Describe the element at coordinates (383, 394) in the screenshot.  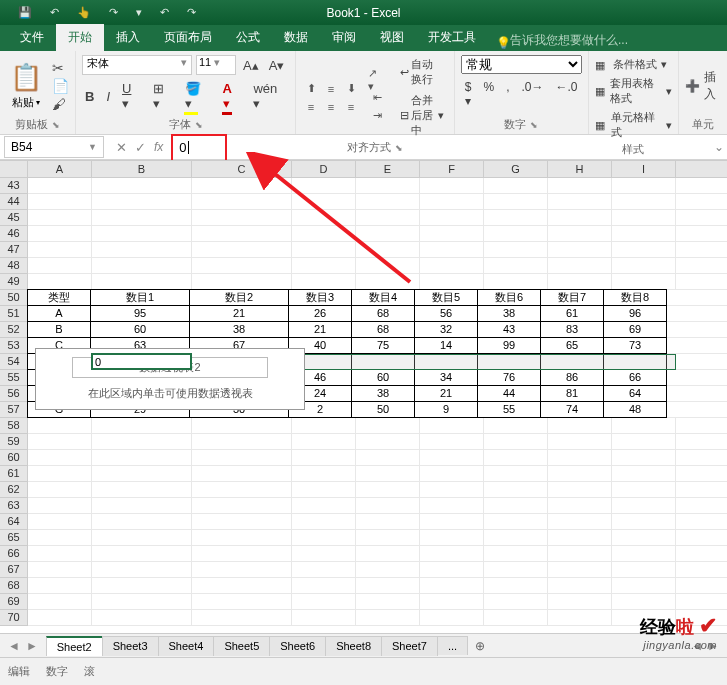
I see `cell-E56: 38` at that location.